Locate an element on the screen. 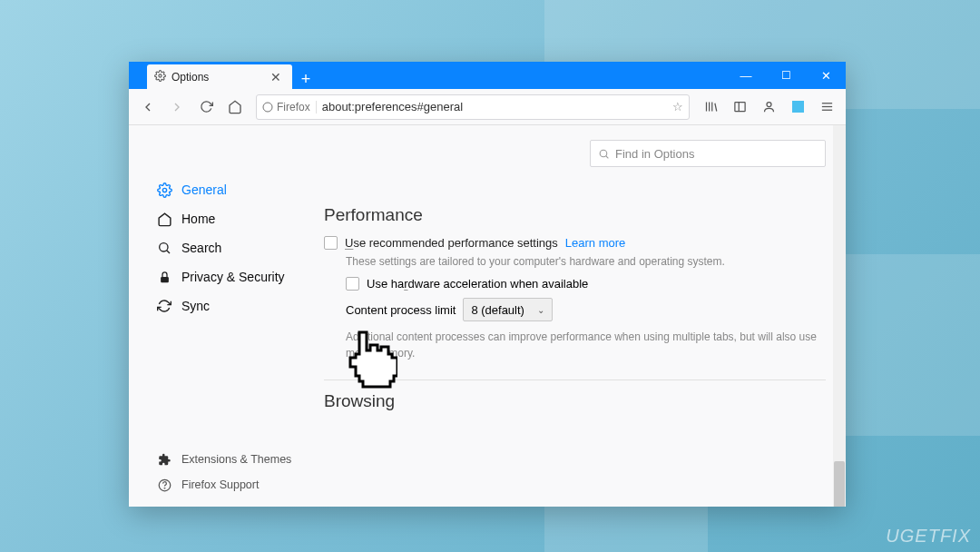  home-button is located at coordinates (235, 107).